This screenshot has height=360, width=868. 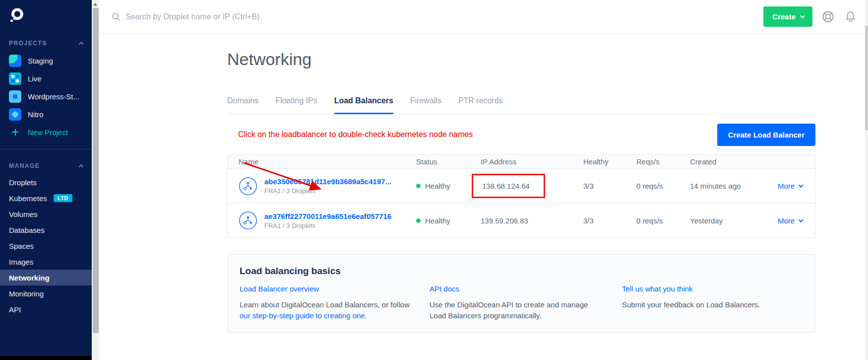 I want to click on scrollbar-thumb, so click(x=96, y=171).